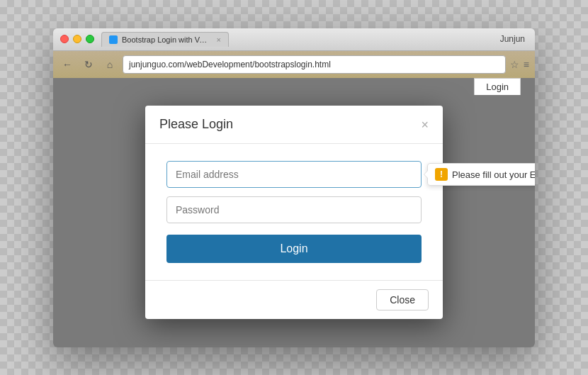 Image resolution: width=588 pixels, height=375 pixels. Describe the element at coordinates (110, 65) in the screenshot. I see `home-button: ⌂` at that location.